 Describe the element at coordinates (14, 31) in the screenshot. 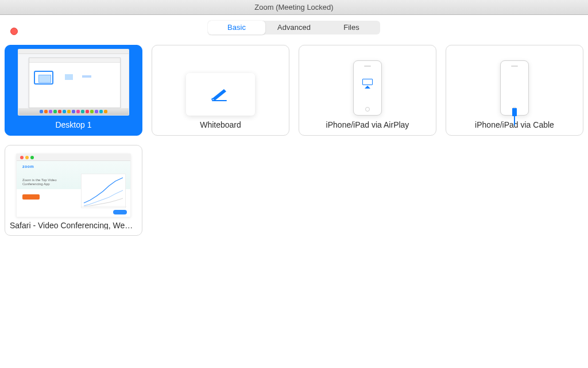

I see `window-close-button` at that location.